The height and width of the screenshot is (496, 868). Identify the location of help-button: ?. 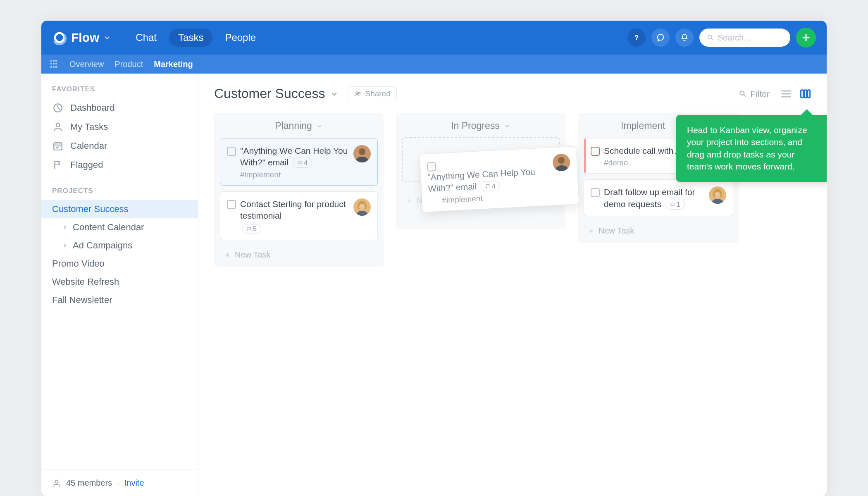
(637, 38).